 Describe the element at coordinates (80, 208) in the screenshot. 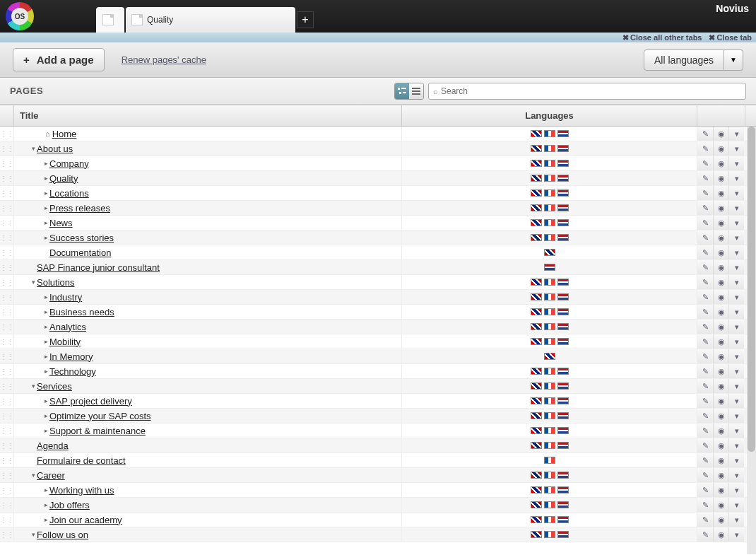

I see `page-link: Press releases` at that location.